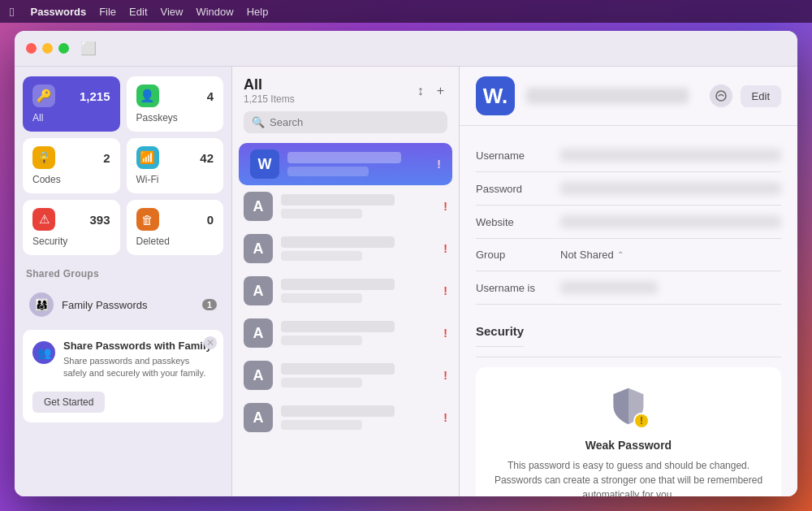 This screenshot has height=511, width=812. What do you see at coordinates (406, 11) in the screenshot?
I see `menu-bar:  Passwords File Edit View Window Help` at bounding box center [406, 11].